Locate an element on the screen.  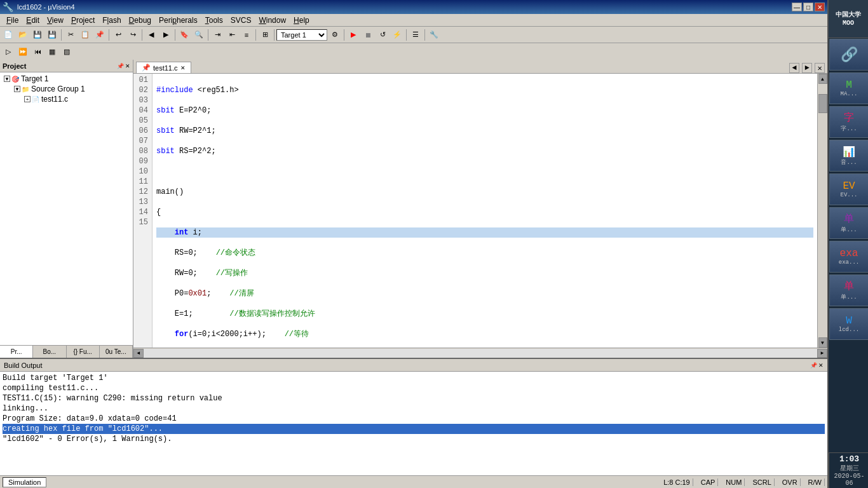
app-btn-8: 单 单... is located at coordinates (849, 290).